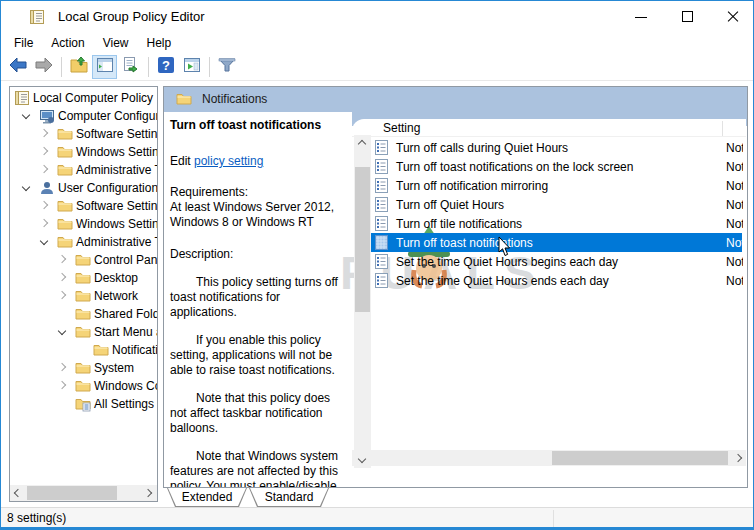  I want to click on tree-item-windows-components: Windows Components, so click(84, 386).